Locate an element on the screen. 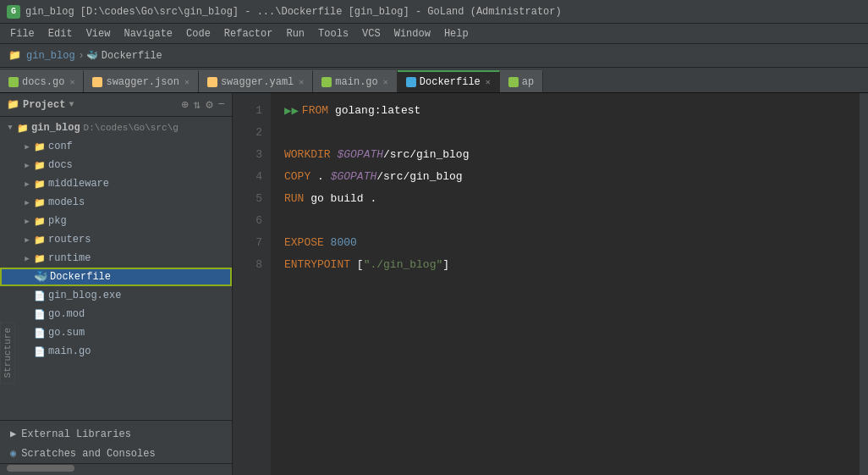 This screenshot has height=475, width=868. menu-edit: Edit is located at coordinates (61, 34).